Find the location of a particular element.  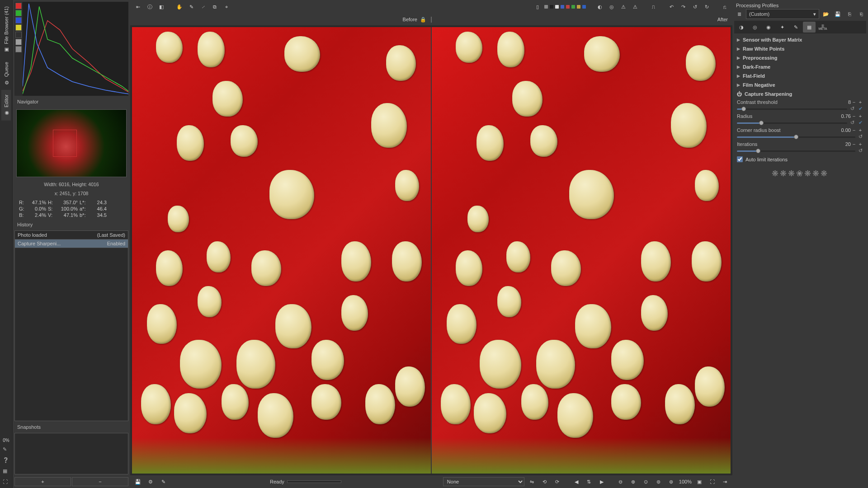

info-icon: ⓘ is located at coordinates (150, 7).